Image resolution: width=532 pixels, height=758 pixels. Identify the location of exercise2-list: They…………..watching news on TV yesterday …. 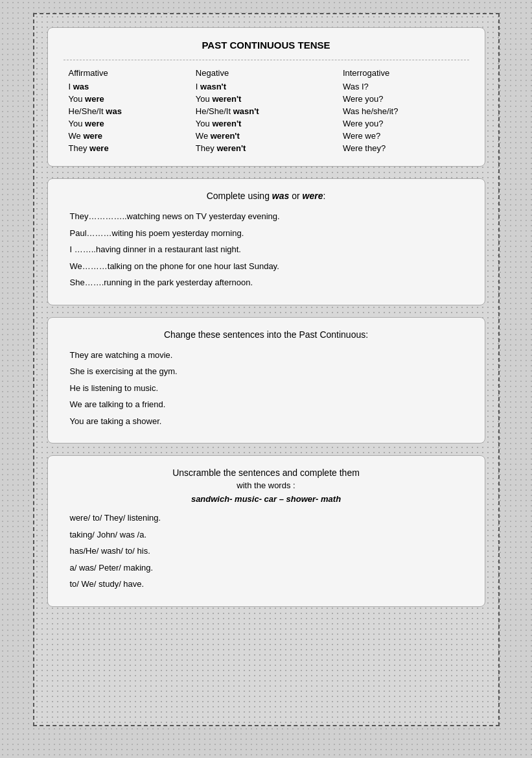
(266, 250).